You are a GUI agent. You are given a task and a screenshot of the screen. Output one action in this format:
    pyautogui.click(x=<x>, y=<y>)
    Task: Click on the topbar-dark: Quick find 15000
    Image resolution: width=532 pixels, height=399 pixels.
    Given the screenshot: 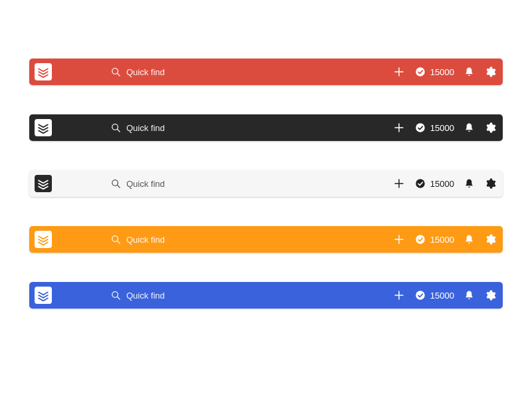 What is the action you would take?
    pyautogui.click(x=266, y=128)
    